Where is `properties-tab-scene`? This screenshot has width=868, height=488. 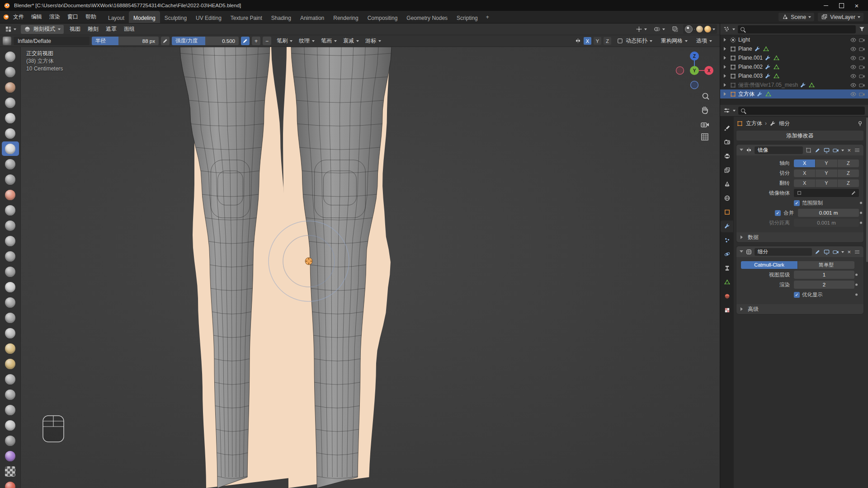
properties-tab-scene is located at coordinates (727, 184).